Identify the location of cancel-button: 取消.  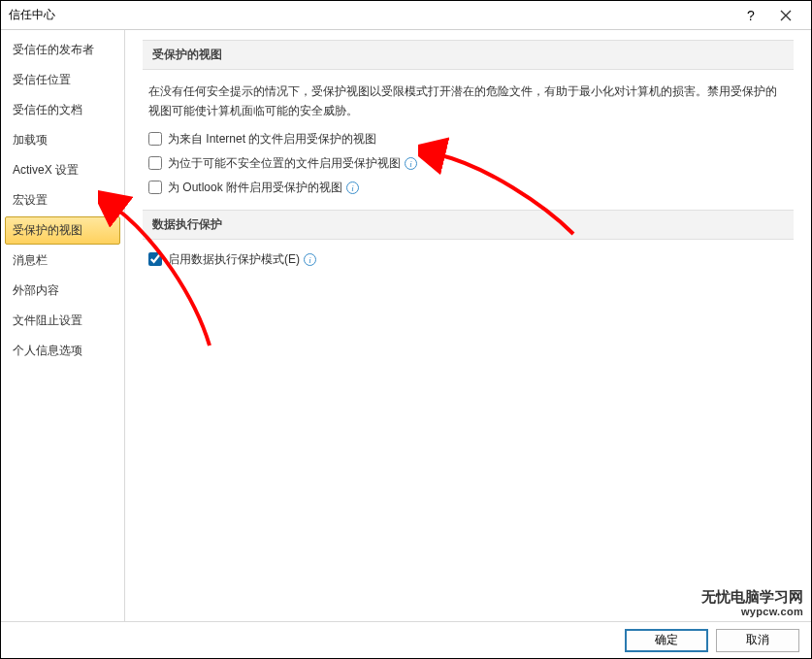
(758, 641).